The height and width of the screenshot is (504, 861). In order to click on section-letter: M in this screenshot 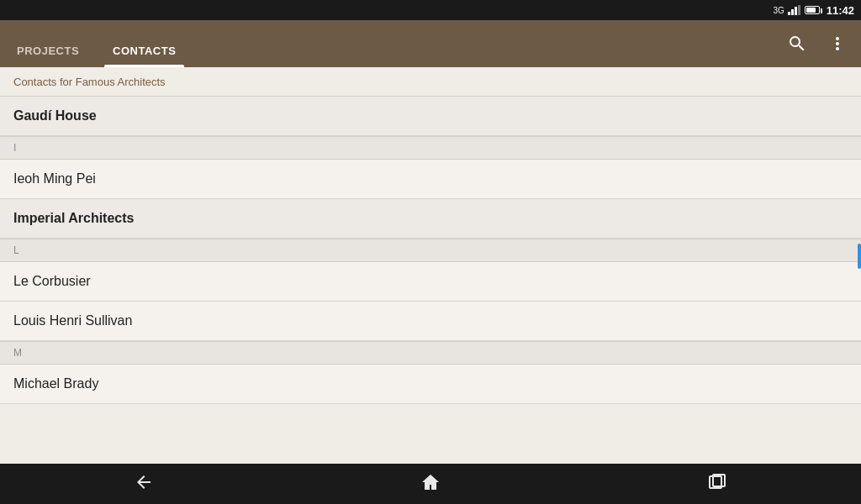, I will do `click(18, 353)`.